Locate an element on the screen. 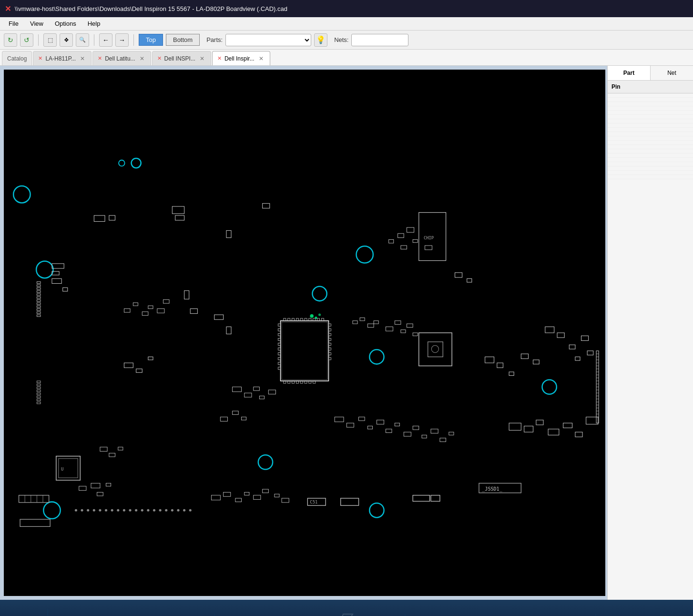  tab-la-h811p: ✕ LA-H811P... ✕ is located at coordinates (62, 58).